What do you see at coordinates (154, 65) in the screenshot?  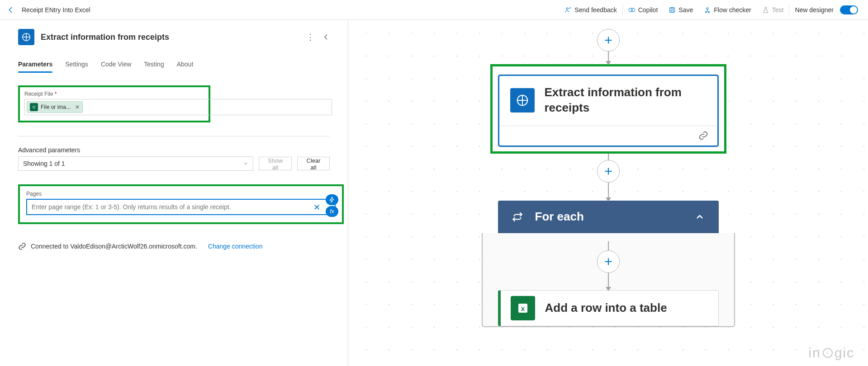 I see `tab-testing: Testing` at bounding box center [154, 65].